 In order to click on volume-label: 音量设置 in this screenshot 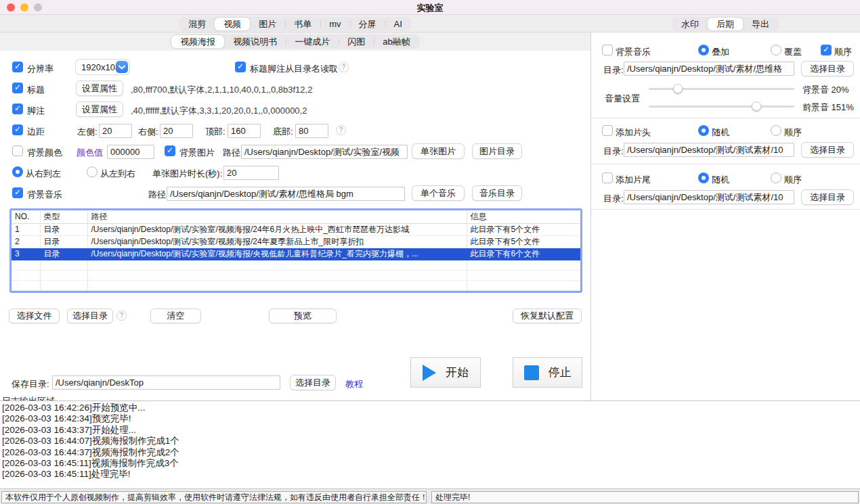, I will do `click(622, 99)`.